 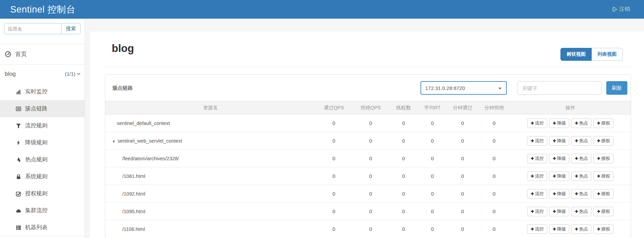 What do you see at coordinates (334, 108) in the screenshot?
I see `column-header-pass-qps: 通过QPS` at bounding box center [334, 108].